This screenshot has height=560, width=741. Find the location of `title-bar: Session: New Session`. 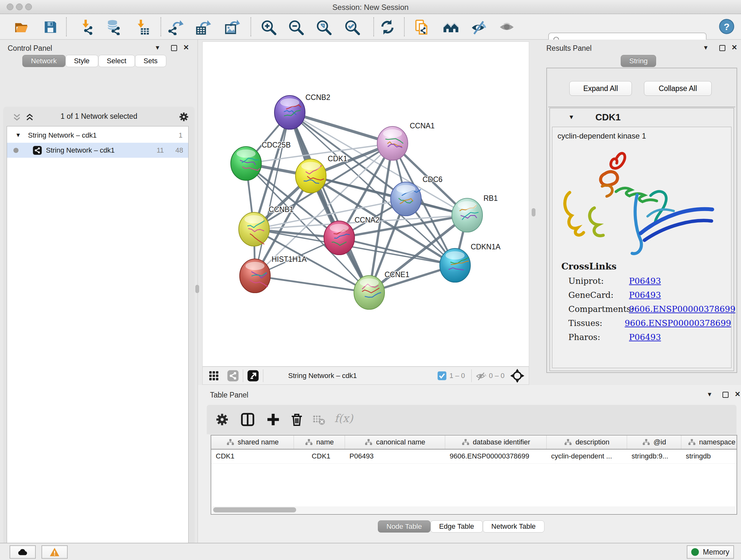

title-bar: Session: New Session is located at coordinates (370, 7).